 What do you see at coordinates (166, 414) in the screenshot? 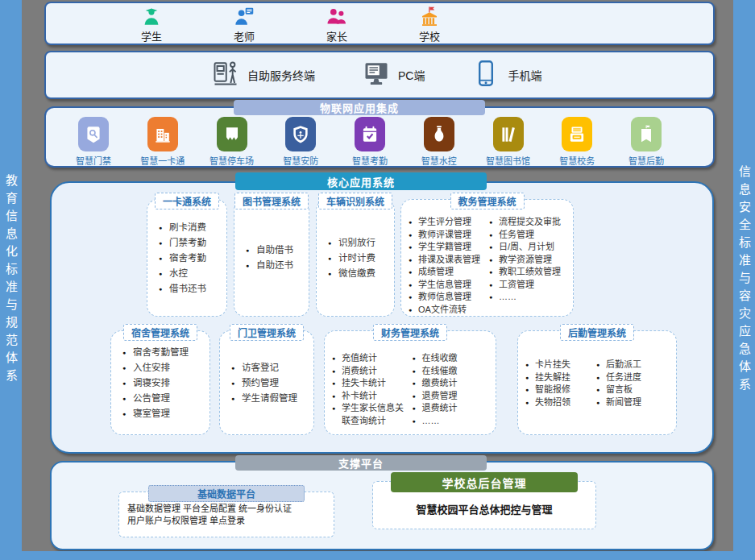
I see `feature-item: 寝室管理` at bounding box center [166, 414].